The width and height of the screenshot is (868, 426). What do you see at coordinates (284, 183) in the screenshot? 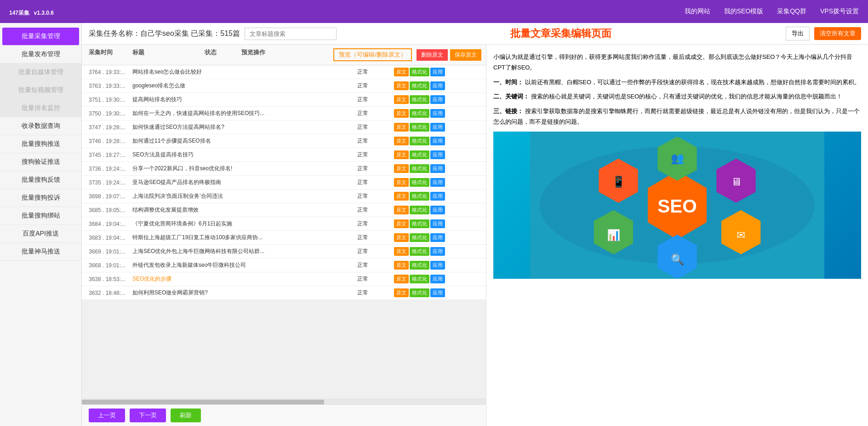
I see `table-row: 3735 . 19:24:...亚马逊SEO提高产品排名的终极指南正常原文格式化…` at bounding box center [284, 183].